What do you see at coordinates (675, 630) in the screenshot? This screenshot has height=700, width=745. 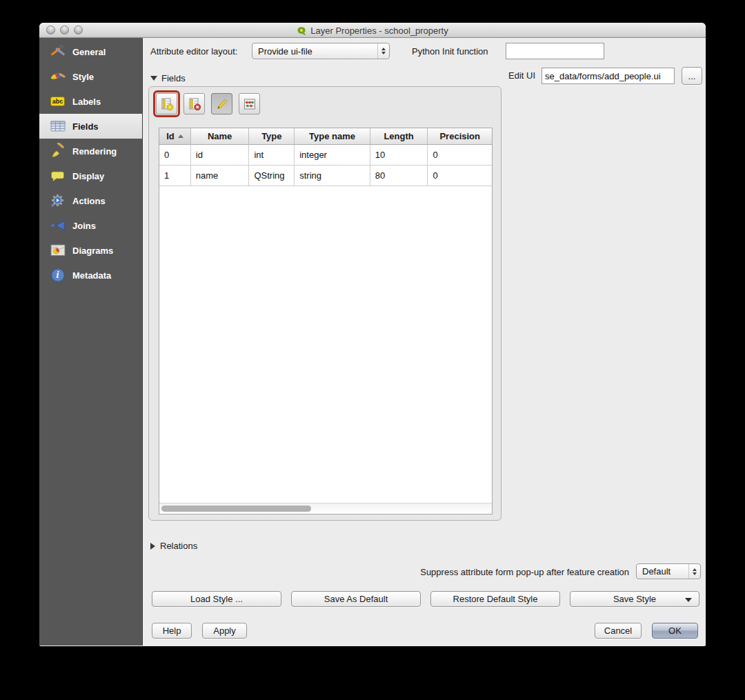 I see `ok-button: OK` at bounding box center [675, 630].